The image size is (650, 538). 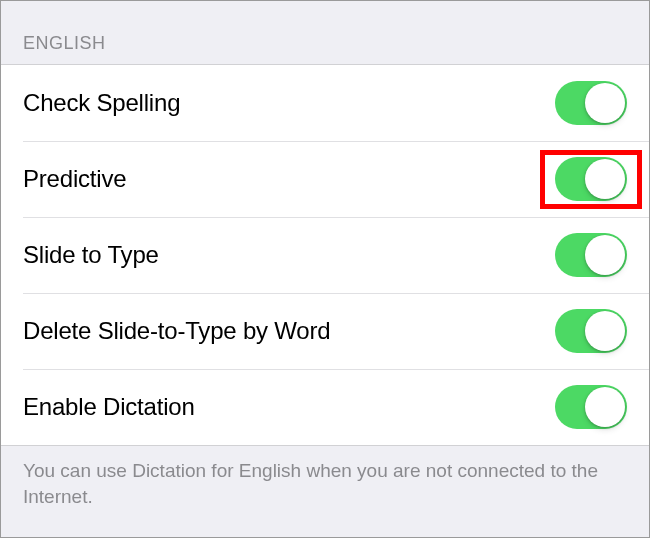 What do you see at coordinates (325, 103) in the screenshot?
I see `row-check-spelling: Check Spelling` at bounding box center [325, 103].